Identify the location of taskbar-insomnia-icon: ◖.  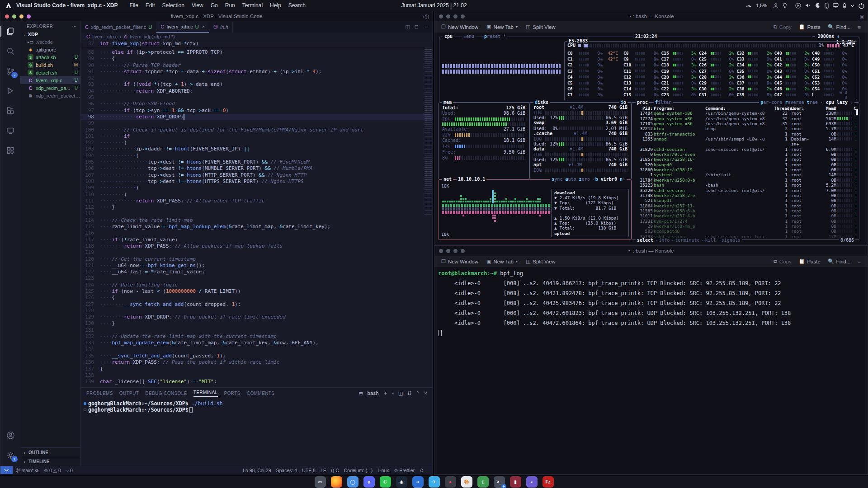
(532, 482).